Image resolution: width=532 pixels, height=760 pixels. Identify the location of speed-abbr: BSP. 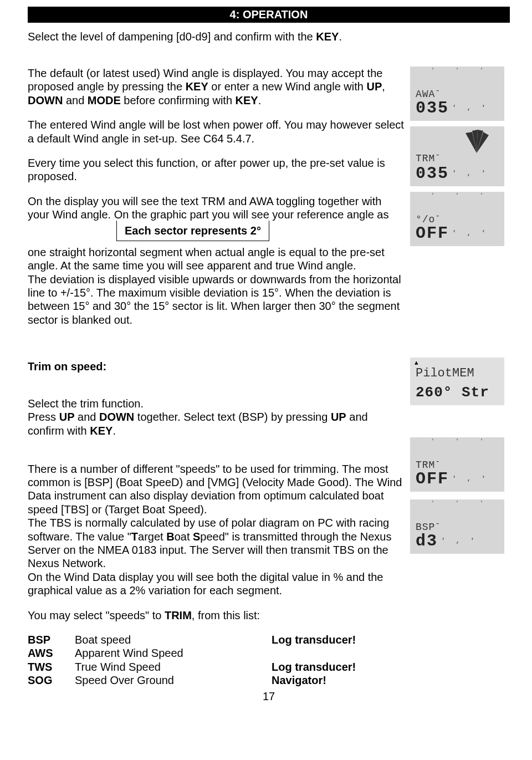
(51, 640).